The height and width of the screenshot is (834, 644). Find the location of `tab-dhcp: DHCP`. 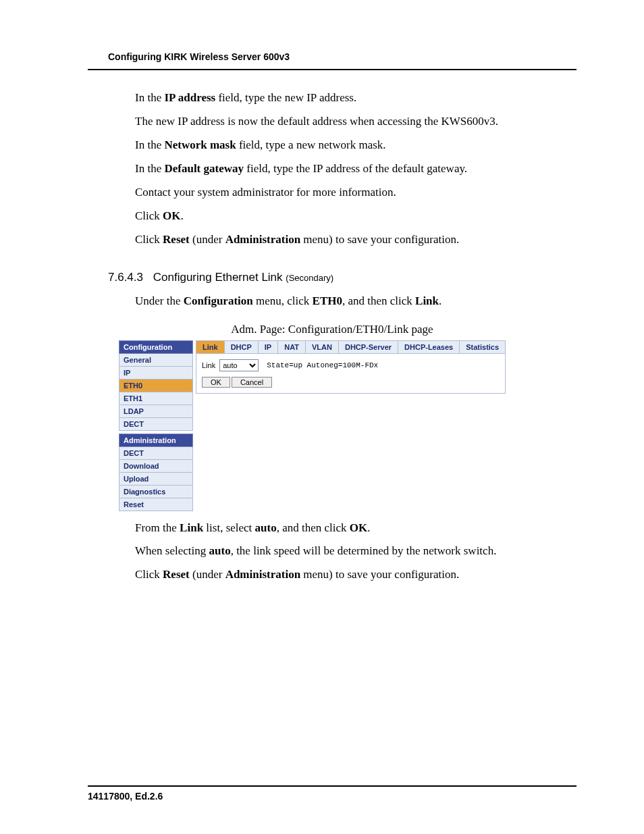

tab-dhcp: DHCP is located at coordinates (242, 347).